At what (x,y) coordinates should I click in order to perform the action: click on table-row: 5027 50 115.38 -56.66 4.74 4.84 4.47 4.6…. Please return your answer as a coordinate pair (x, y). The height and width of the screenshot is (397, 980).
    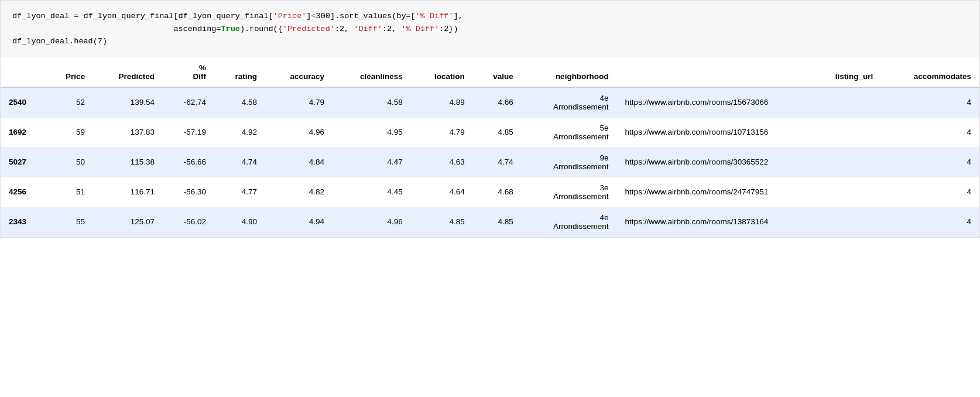
    Looking at the image, I should click on (490, 162).